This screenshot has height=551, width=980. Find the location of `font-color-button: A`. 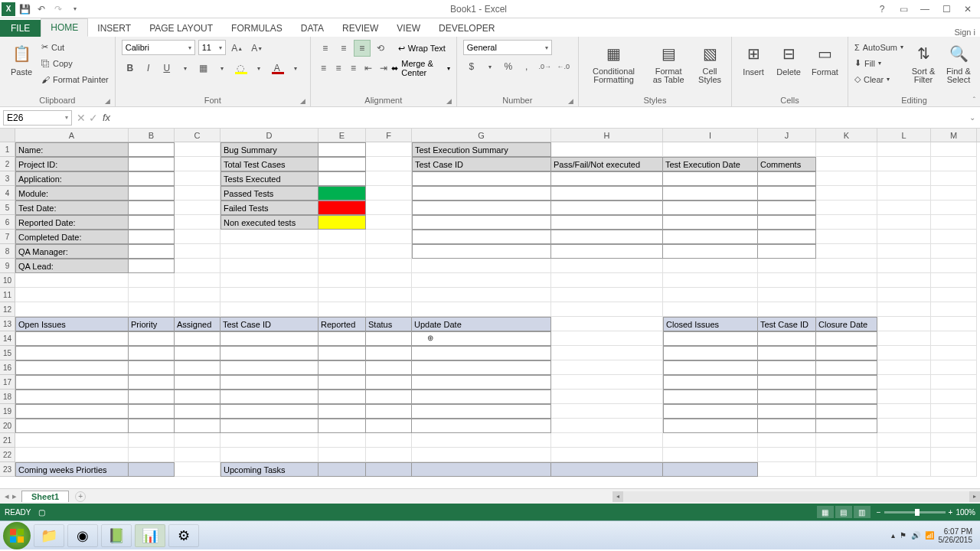

font-color-button: A is located at coordinates (277, 68).